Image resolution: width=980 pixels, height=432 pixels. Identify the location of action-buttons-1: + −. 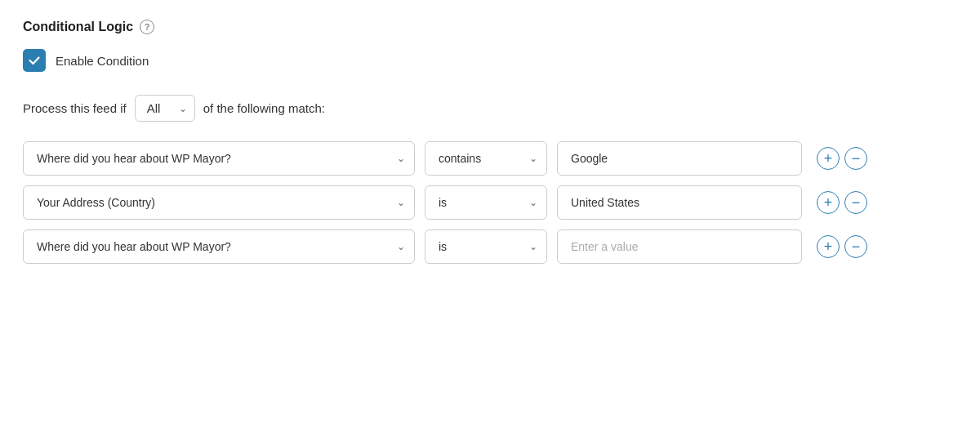
(842, 203).